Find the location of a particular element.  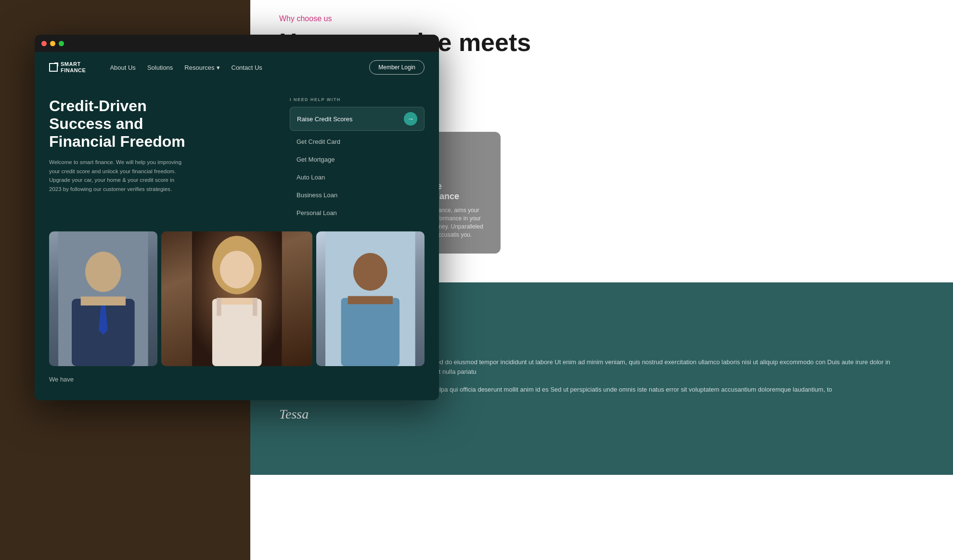

hero-title: Credit-Driven Success and Financial Free… is located at coordinates (165, 124).